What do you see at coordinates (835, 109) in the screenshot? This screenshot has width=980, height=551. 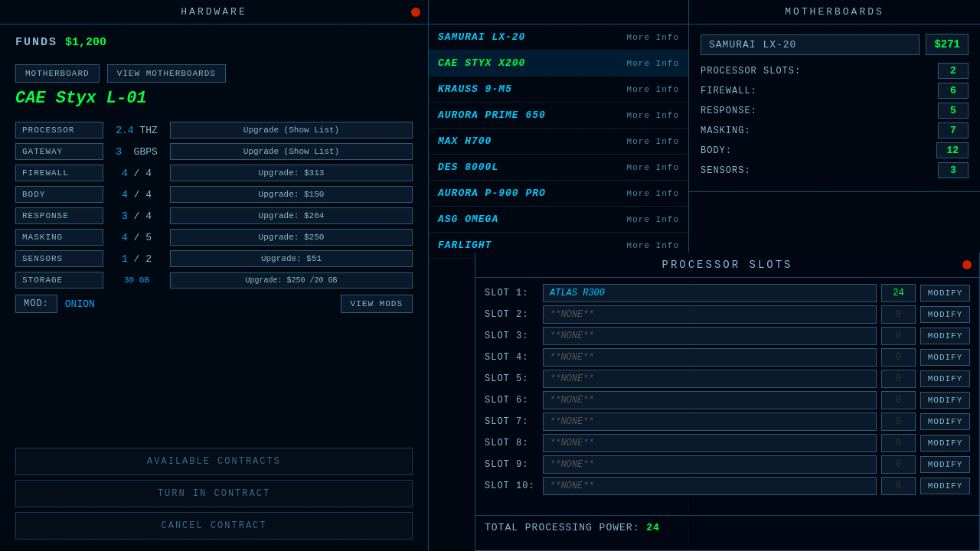 I see `motherboard-info-content: SAMURAI LX-20 $271 Processor Slots: 2 Fi…` at bounding box center [835, 109].